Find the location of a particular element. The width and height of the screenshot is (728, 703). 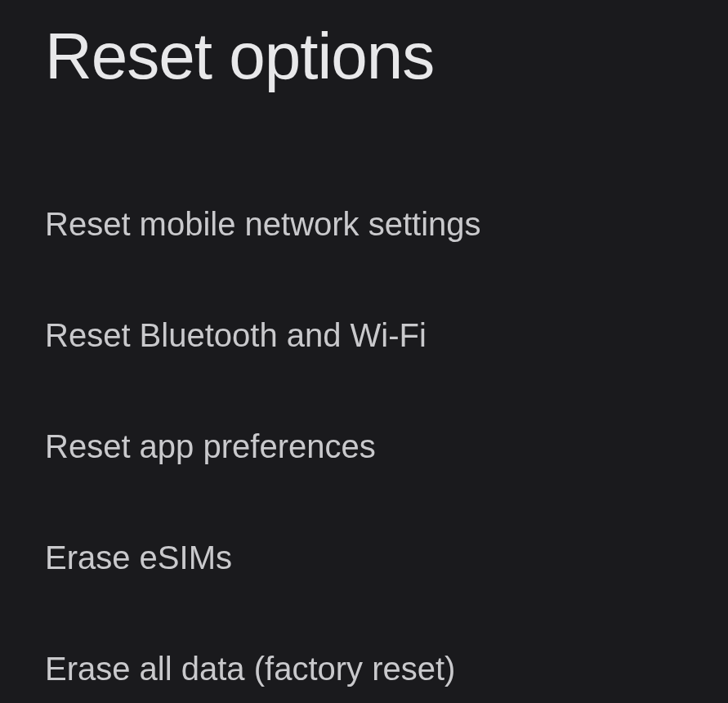

page-title: Reset options is located at coordinates (386, 56).